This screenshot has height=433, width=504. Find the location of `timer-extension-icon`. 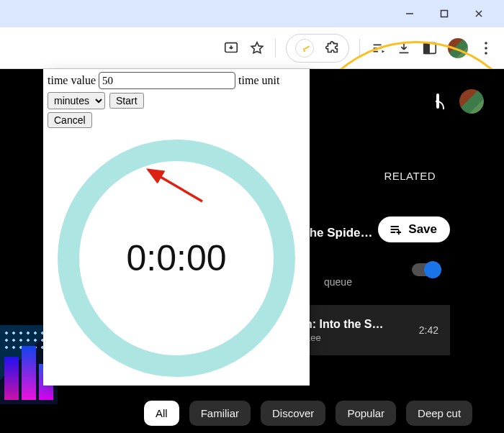

timer-extension-icon is located at coordinates (305, 48).